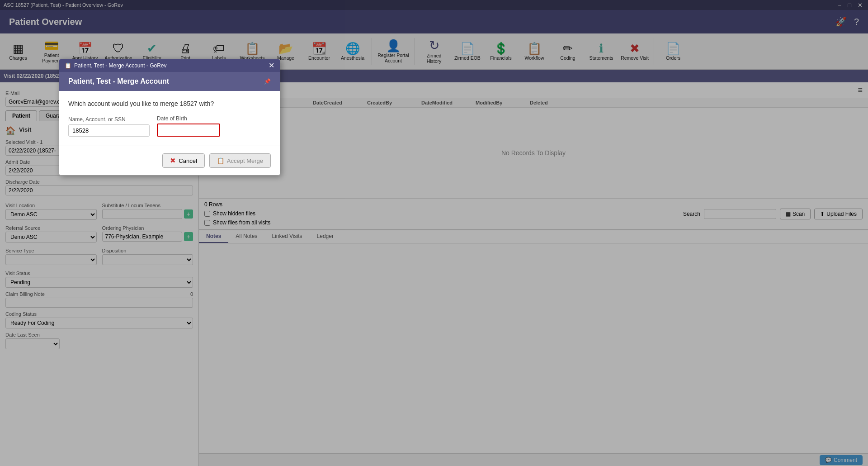 This screenshot has height=466, width=868. What do you see at coordinates (184, 161) in the screenshot?
I see `cancel-button: ✖ Cancel` at bounding box center [184, 161].